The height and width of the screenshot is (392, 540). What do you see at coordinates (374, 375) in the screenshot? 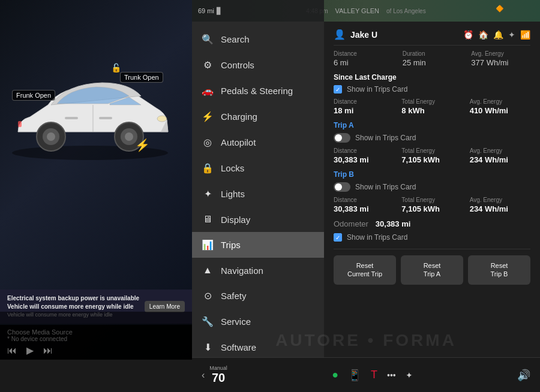
I see `tesla-t-icon: T` at bounding box center [374, 375].